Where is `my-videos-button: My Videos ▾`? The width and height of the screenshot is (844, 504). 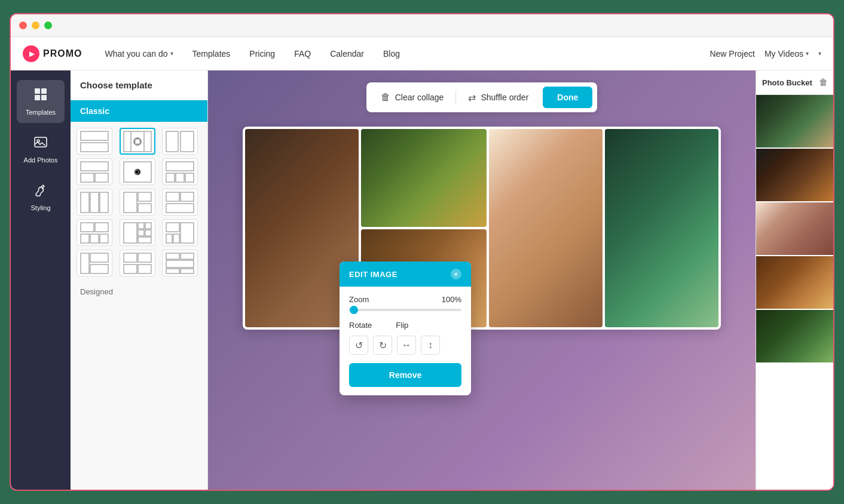
my-videos-button: My Videos ▾ is located at coordinates (787, 54).